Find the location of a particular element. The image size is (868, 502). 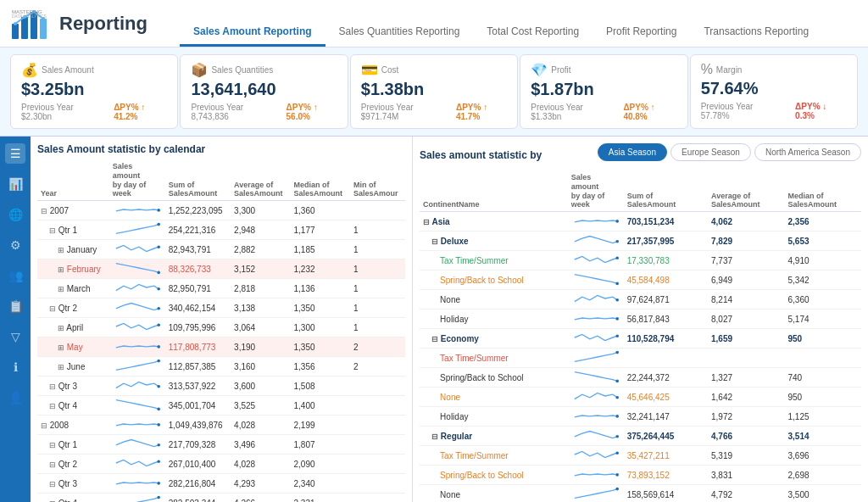

row-min: 1 is located at coordinates (378, 270).